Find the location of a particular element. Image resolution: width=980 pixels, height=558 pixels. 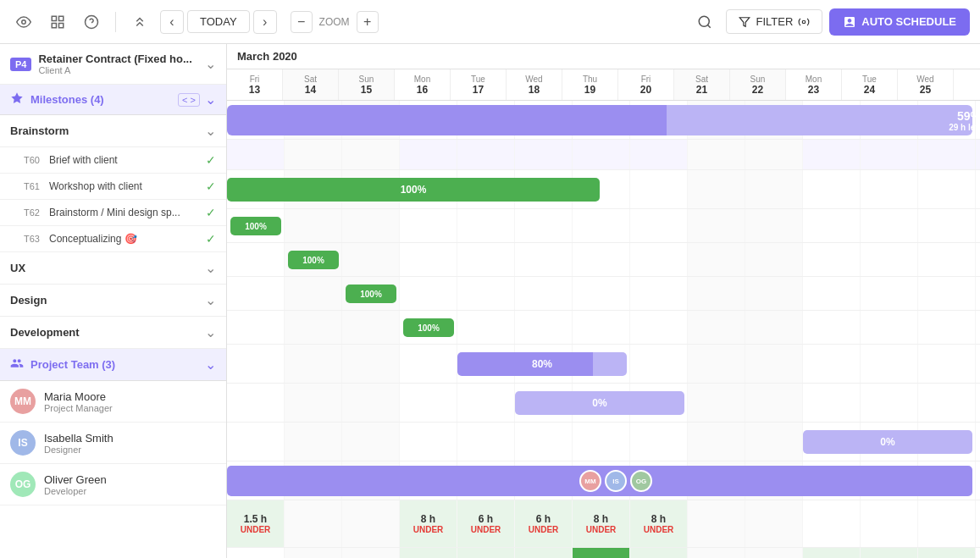

milestones-chevron-icon: ⌄ is located at coordinates (210, 100).